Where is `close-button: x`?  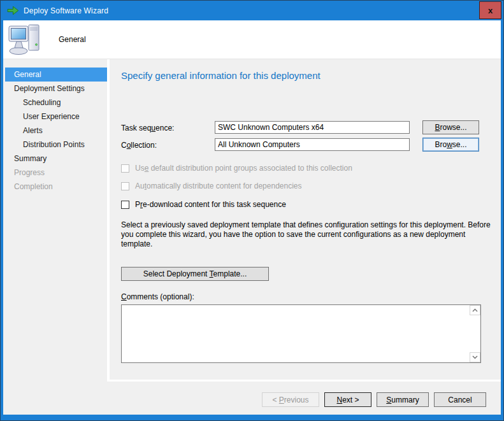
close-button: x is located at coordinates (491, 10).